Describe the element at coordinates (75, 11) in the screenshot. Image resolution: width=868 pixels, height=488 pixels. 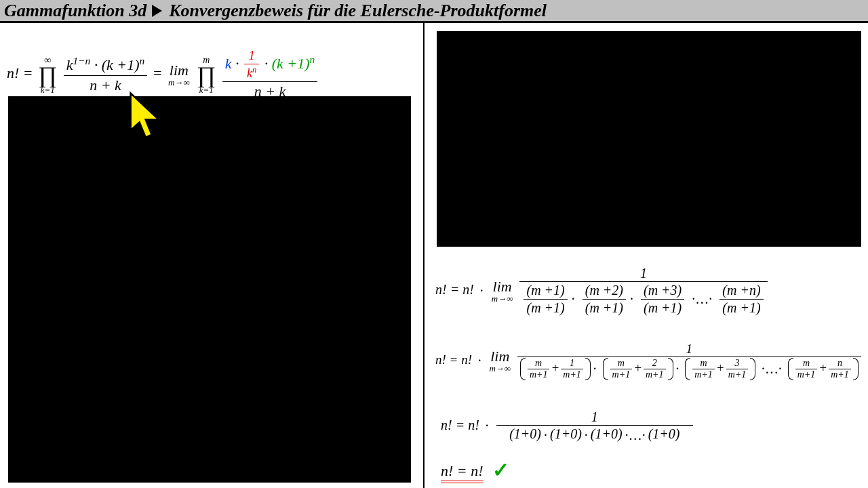
I see `header-title-left: Gammafunktion 3d` at that location.